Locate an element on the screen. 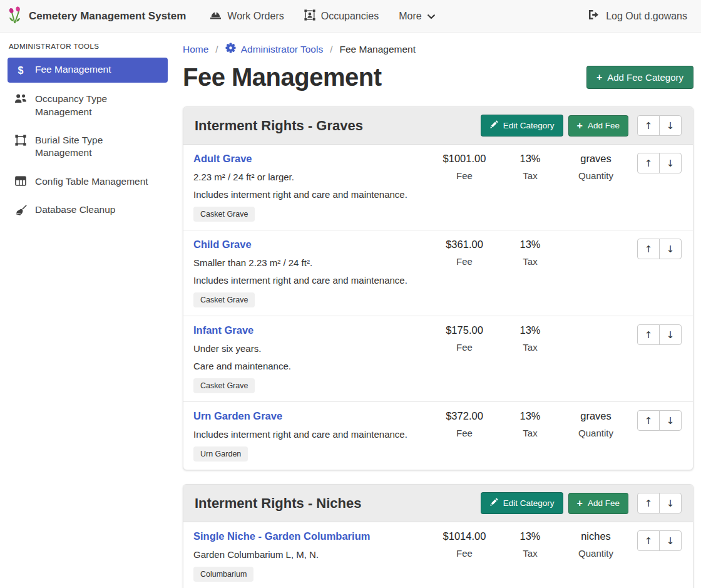 Image resolution: width=701 pixels, height=588 pixels. edit-category-label: Edit Category is located at coordinates (529, 503).